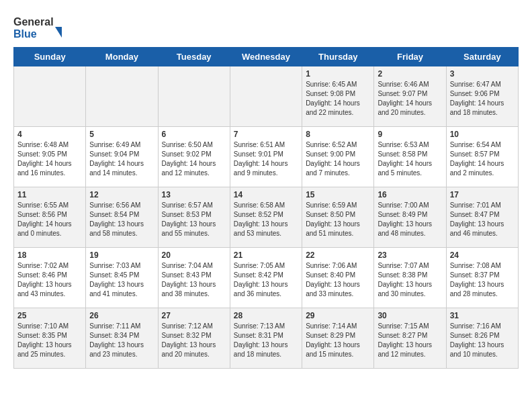  Describe the element at coordinates (266, 27) in the screenshot. I see `header: GeneralBlue` at that location.